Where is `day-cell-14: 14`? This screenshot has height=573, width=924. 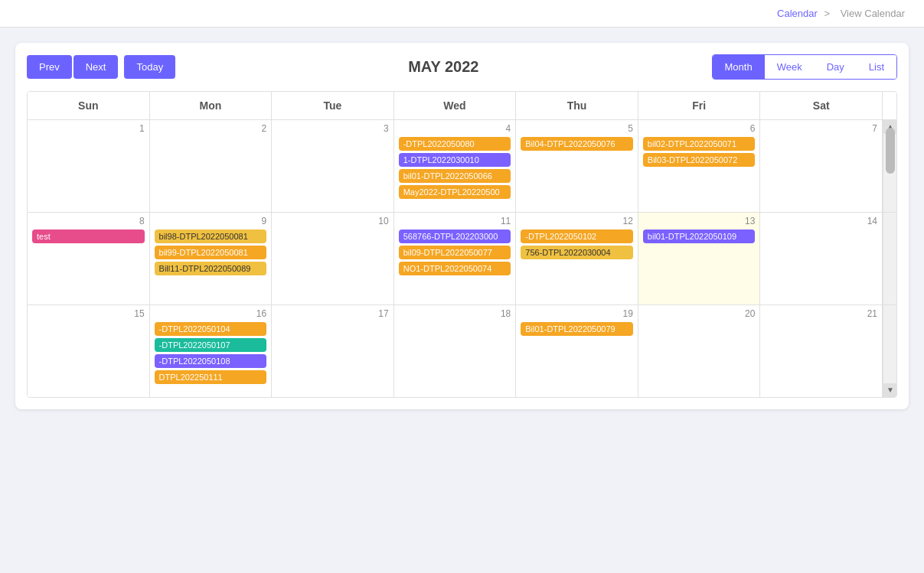 day-cell-14: 14 is located at coordinates (821, 259).